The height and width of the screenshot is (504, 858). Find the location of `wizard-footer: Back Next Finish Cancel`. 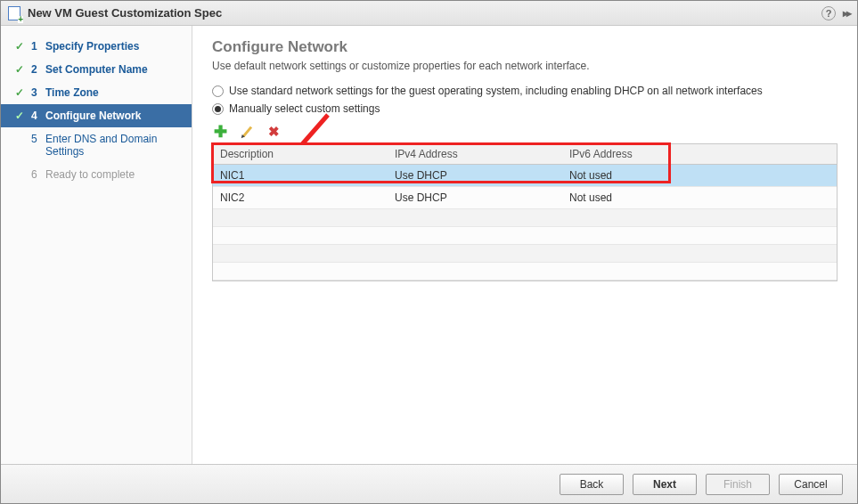

wizard-footer: Back Next Finish Cancel is located at coordinates (429, 484).